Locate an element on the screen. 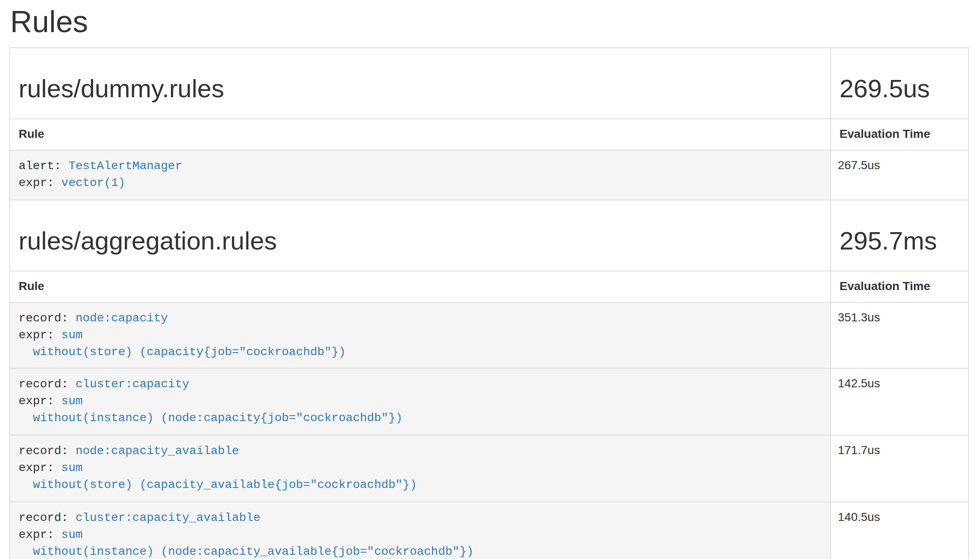 This screenshot has width=980, height=559. rule-eval-time: 171.7us is located at coordinates (900, 469).